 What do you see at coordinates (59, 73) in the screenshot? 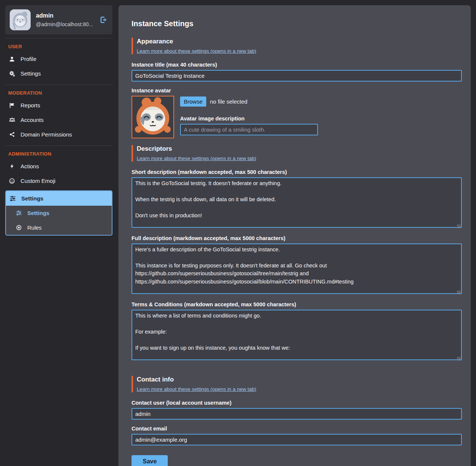
I see `sidebar-item-settings-user: Settings` at bounding box center [59, 73].